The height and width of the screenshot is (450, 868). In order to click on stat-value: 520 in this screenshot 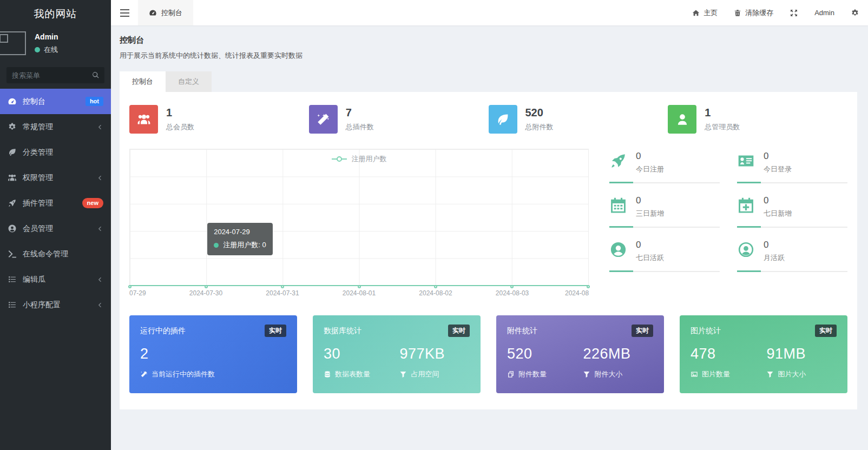, I will do `click(540, 112)`.